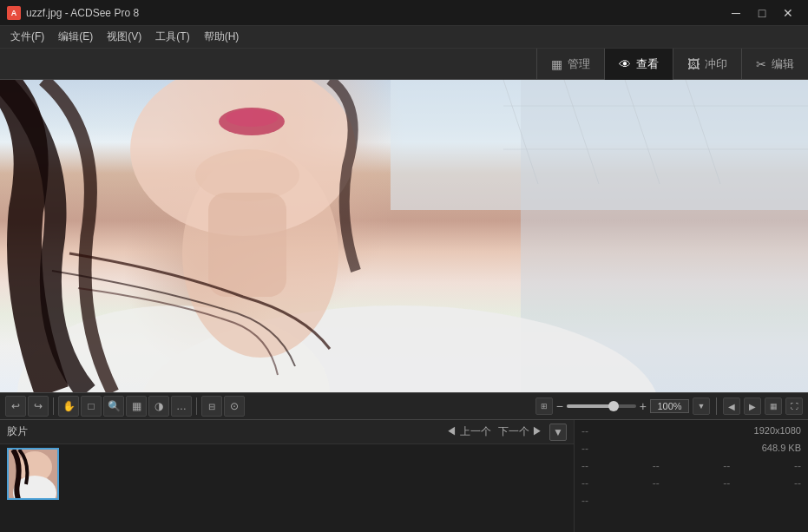 This screenshot has width=808, height=532. What do you see at coordinates (404, 37) in the screenshot?
I see `menubar: 文件(F) 编辑(E) 视图(V) 工具(T) 帮助(H)` at bounding box center [404, 37].